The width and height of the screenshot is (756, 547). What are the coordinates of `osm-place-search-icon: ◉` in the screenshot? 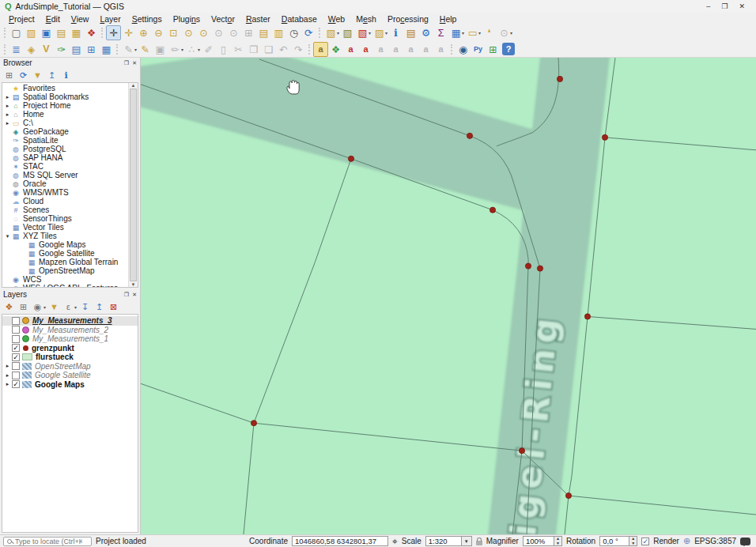 It's located at (463, 49).